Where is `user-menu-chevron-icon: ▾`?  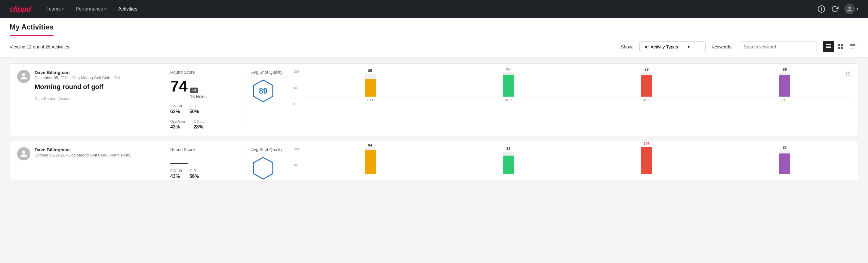 user-menu-chevron-icon: ▾ is located at coordinates (857, 9).